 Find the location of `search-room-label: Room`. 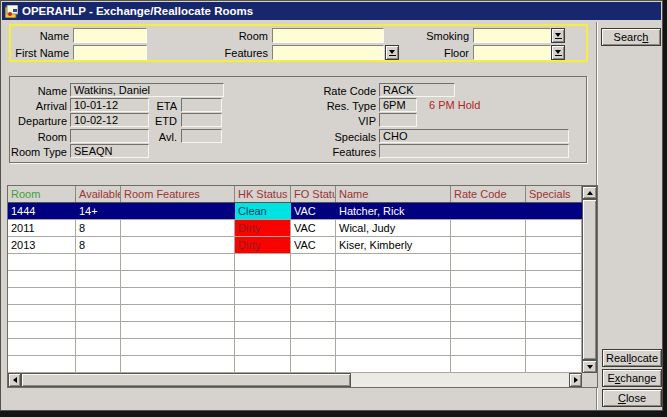

search-room-label: Room is located at coordinates (234, 36).